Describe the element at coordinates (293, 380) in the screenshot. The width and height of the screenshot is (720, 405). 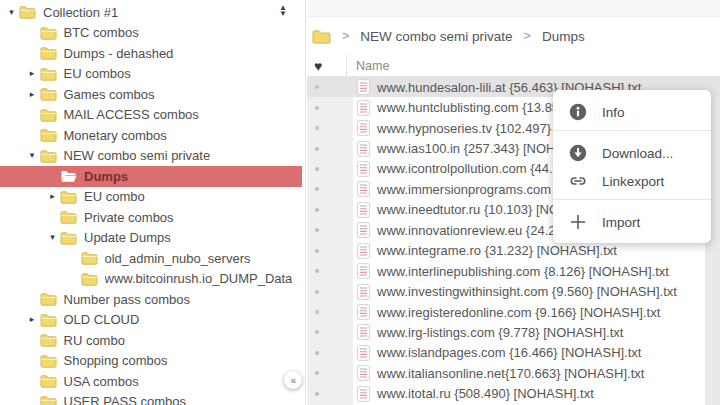
I see `collapse-sidebar-button: «` at that location.